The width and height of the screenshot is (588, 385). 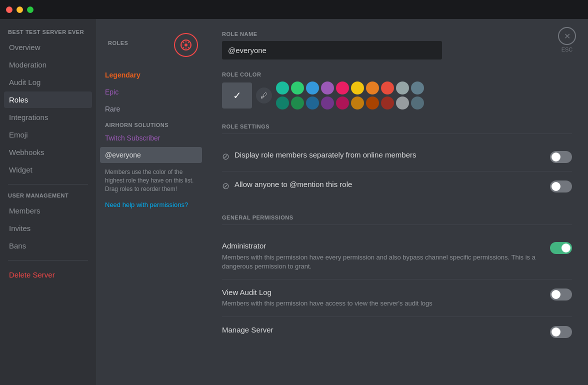 What do you see at coordinates (48, 152) in the screenshot?
I see `sidebar-item-webhooks: Webhooks` at bounding box center [48, 152].